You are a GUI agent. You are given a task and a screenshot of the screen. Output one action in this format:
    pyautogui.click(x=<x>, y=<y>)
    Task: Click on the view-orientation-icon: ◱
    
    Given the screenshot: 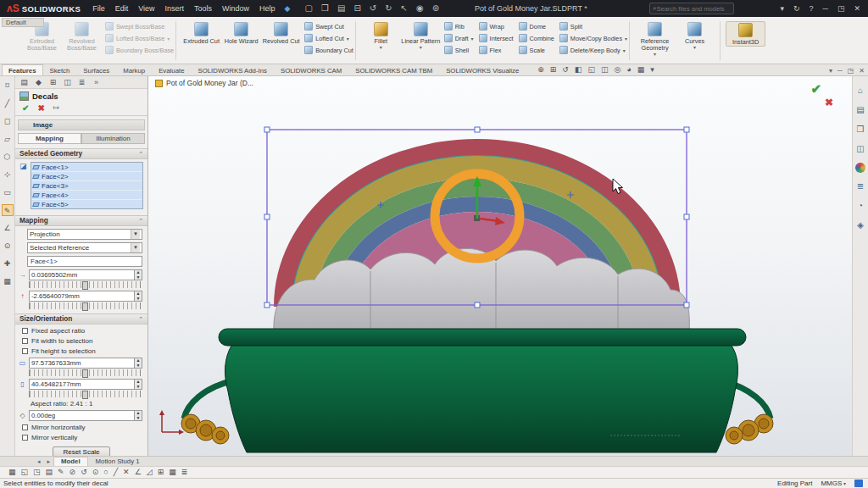 What is the action you would take?
    pyautogui.click(x=592, y=69)
    